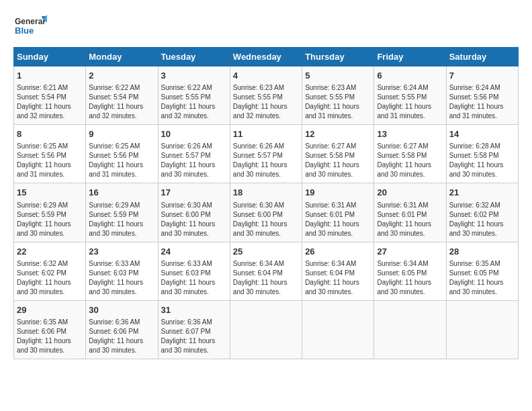 The image size is (532, 411). I want to click on day-number: 4, so click(266, 76).